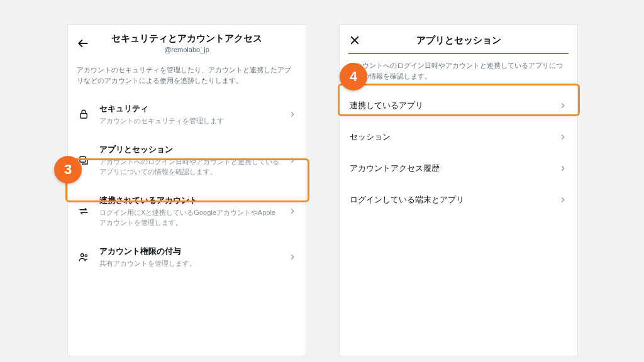 This screenshot has width=644, height=362. What do you see at coordinates (189, 258) in the screenshot?
I see `nav-body: アカウント権限の付与 共有アカウントを管理します。` at bounding box center [189, 258].